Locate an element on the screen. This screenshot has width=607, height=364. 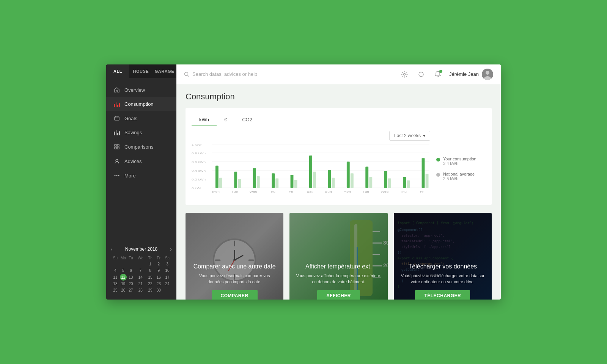
sidebar-item-overview: Overview is located at coordinates (141, 90).